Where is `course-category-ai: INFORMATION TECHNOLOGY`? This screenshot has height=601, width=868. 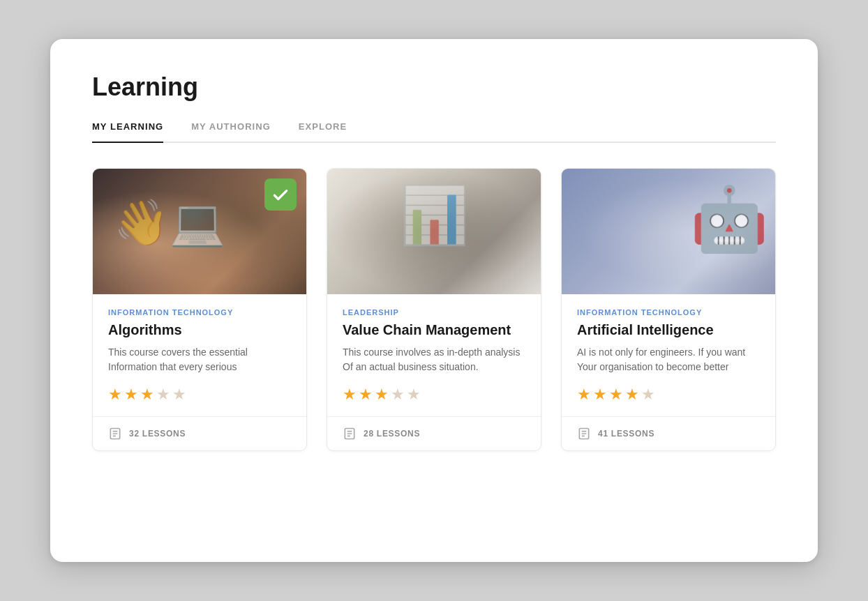
course-category-ai: INFORMATION TECHNOLOGY is located at coordinates (668, 312).